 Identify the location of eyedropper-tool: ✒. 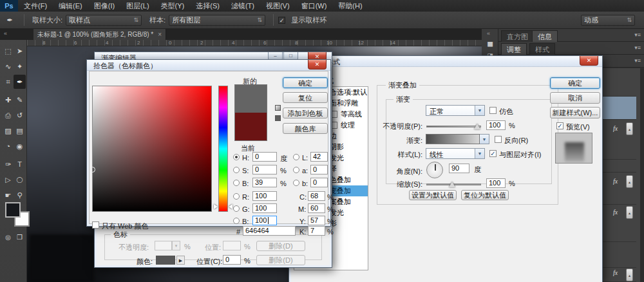
(19, 82).